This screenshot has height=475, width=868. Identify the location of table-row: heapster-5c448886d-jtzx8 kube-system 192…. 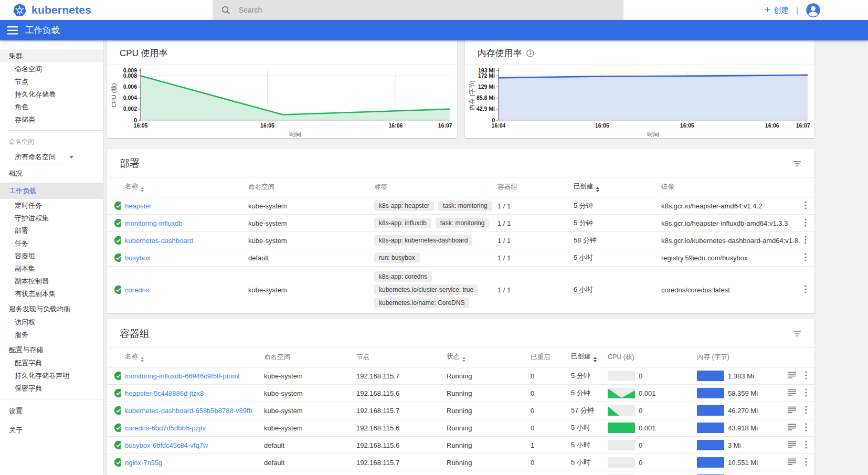
(461, 394).